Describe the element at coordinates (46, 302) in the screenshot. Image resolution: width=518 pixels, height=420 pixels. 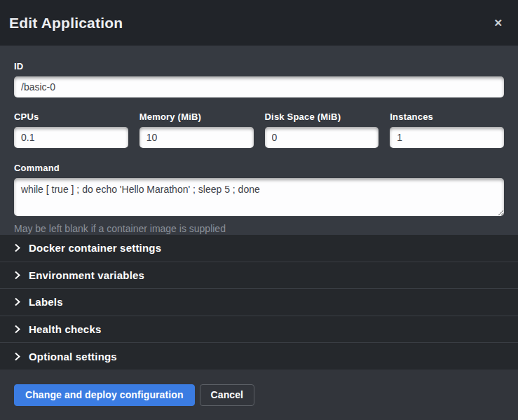
I see `section-label: Labels` at that location.